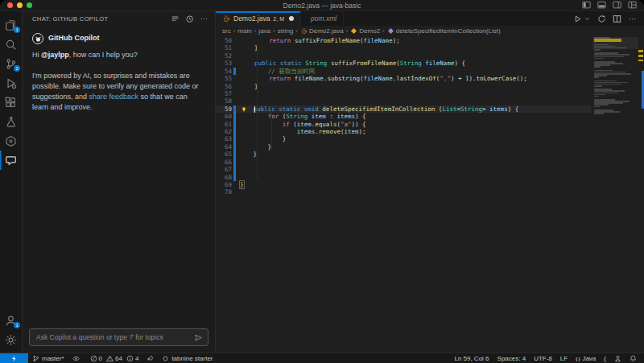  Describe the element at coordinates (588, 19) in the screenshot. I see `chevron-down-icon` at that location.